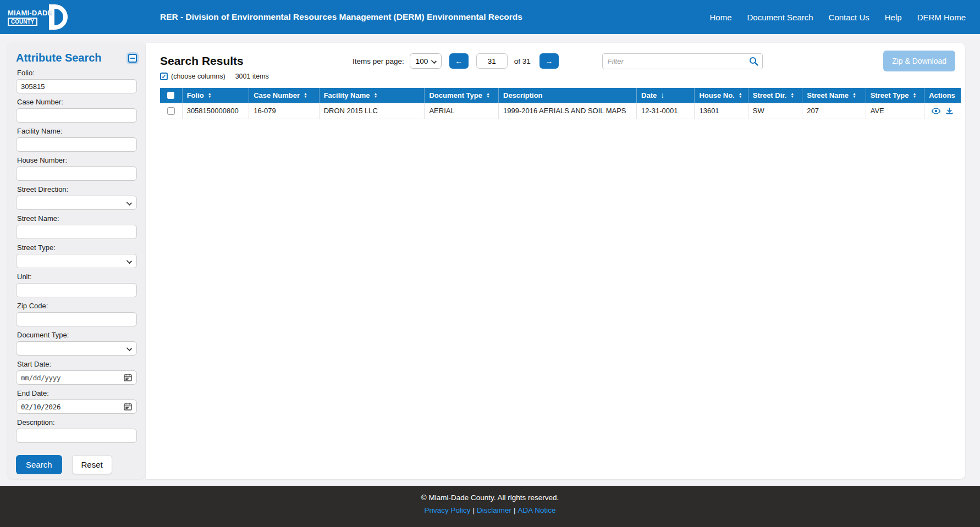 The image size is (980, 527). I want to click on attribute-search-panel: Attribute Search Folio: Case Number: Fac…, so click(76, 261).